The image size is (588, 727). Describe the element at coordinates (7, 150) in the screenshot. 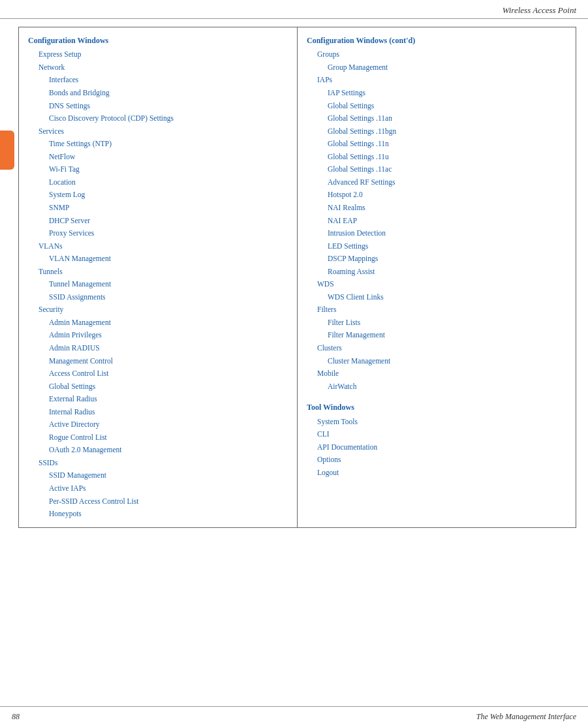

I see `orange-tab` at that location.